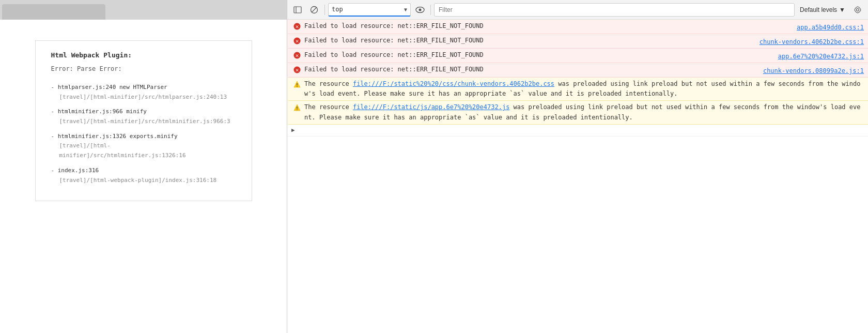 The width and height of the screenshot is (868, 333). What do you see at coordinates (144, 97) in the screenshot?
I see `stack-location: [travel]/[html-minifier]/src/htmlparser.…` at bounding box center [144, 97].